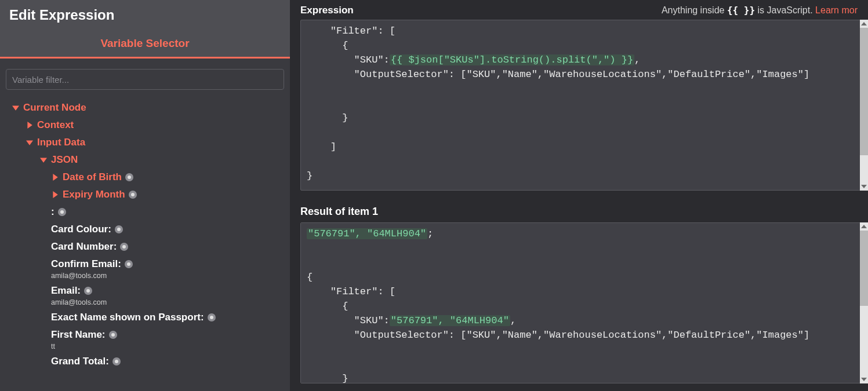  I want to click on tab-variable-selector: Variable Selector, so click(145, 43).